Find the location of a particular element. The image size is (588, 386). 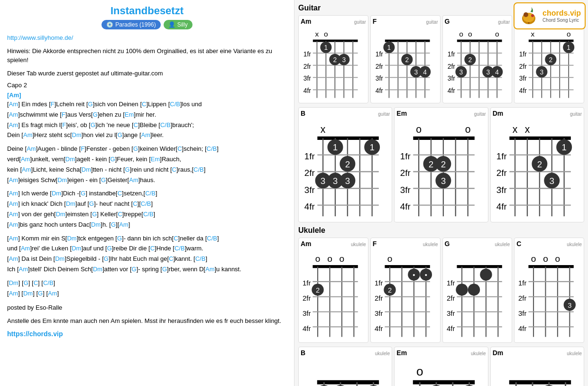

lyrics-line-18: [Am] [Dm] [G] [Am] is located at coordinates (147, 294).